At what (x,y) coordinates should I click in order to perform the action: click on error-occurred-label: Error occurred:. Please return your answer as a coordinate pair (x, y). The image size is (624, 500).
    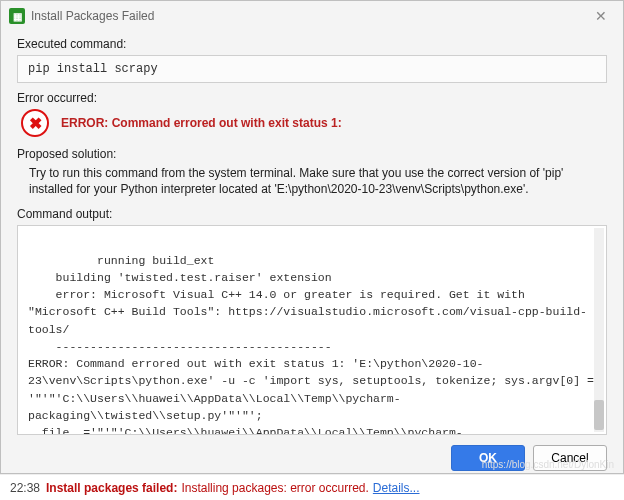
    Looking at the image, I should click on (312, 98).